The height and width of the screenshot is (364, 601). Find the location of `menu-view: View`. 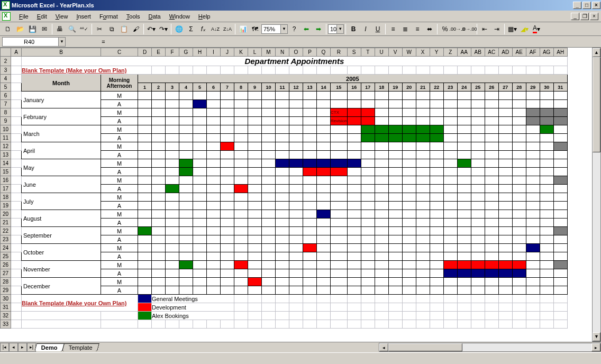

menu-view: View is located at coordinates (62, 16).